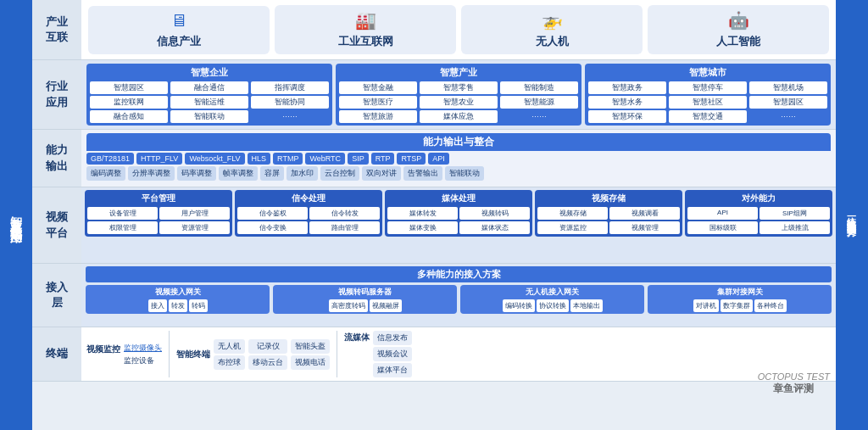 Image resolution: width=868 pixels, height=430 pixels. I want to click on zhongduan-label: 终端, so click(57, 355).